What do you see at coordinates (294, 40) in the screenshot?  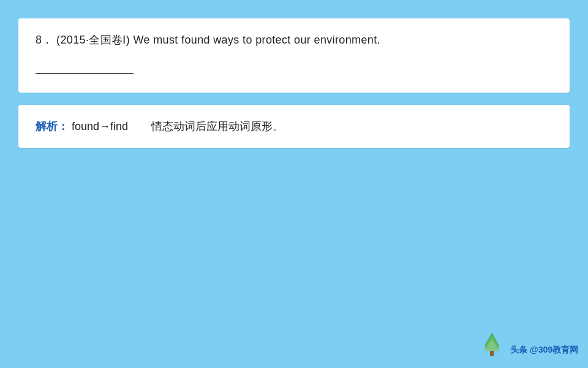 I see `question-text: 8． (2015·全国卷Ⅰ) We must found ways to pro…` at bounding box center [294, 40].